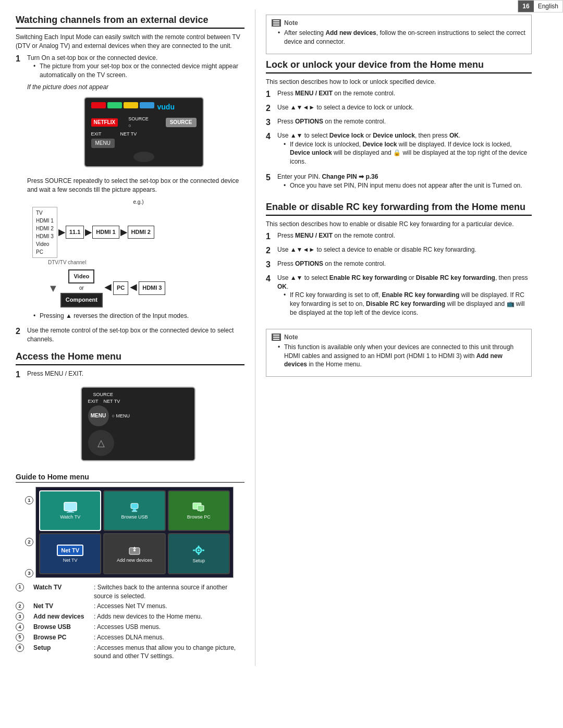 The image size is (563, 728). What do you see at coordinates (181, 122) in the screenshot?
I see `source-button: SOURCE` at bounding box center [181, 122].